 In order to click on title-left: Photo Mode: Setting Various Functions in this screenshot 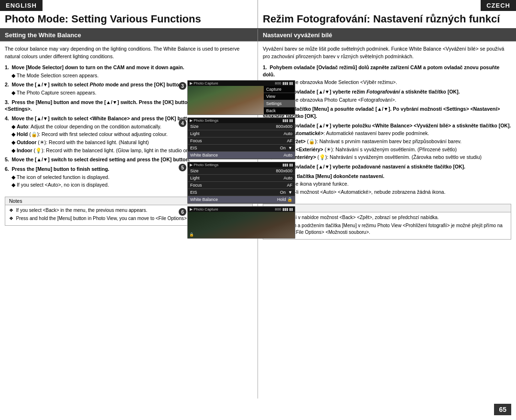, I will do `click(129, 20)`.